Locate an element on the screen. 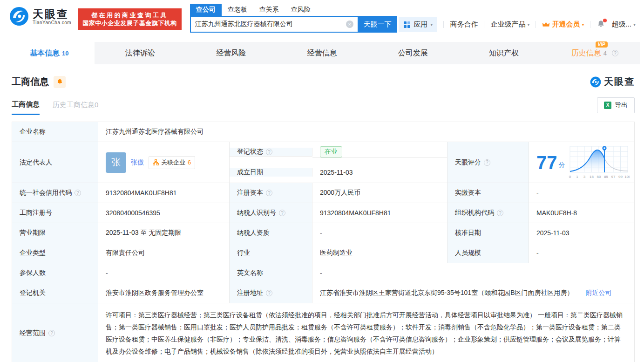  field-value-establish-date: 2025-11-03 is located at coordinates (380, 172).